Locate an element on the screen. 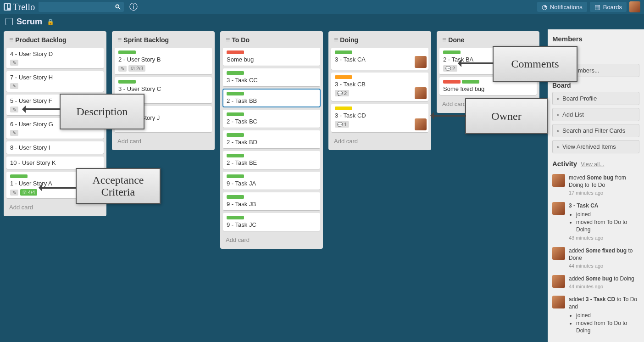 This screenshot has height=342, width=644. view-all-link: View all... is located at coordinates (593, 164).